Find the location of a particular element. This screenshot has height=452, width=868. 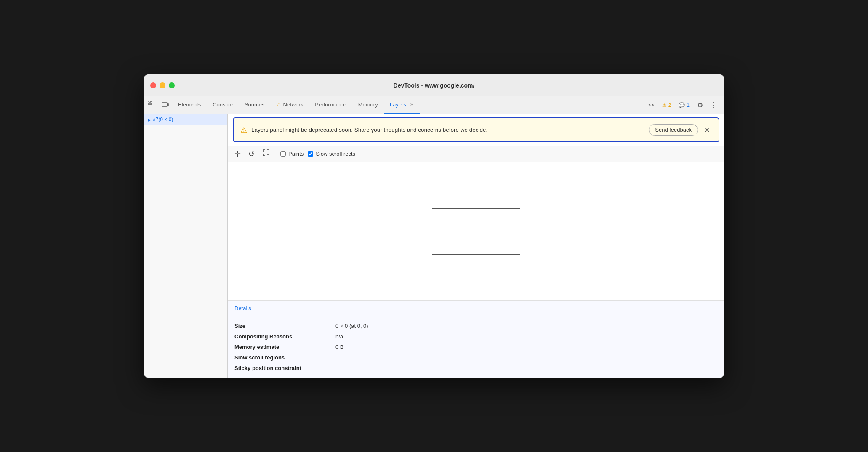

tab-layers: Layers ✕ is located at coordinates (402, 105).